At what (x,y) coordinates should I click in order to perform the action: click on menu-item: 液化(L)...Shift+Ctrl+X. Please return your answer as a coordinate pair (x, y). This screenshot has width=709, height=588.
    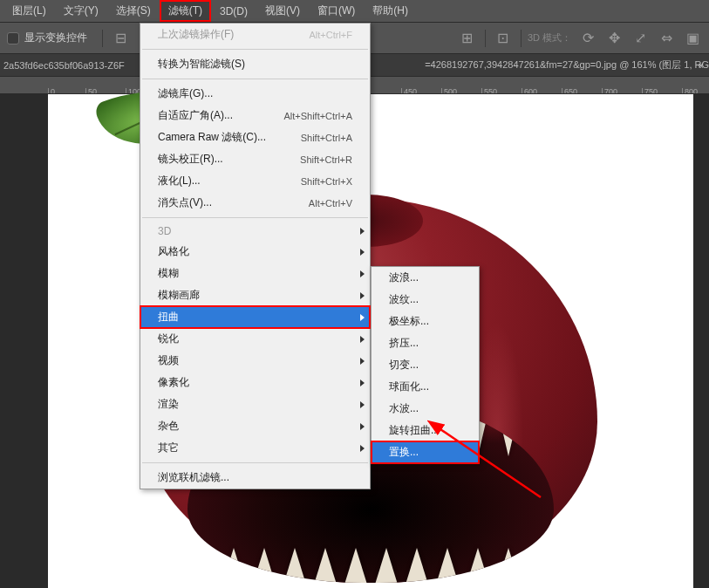
    Looking at the image, I should click on (255, 181).